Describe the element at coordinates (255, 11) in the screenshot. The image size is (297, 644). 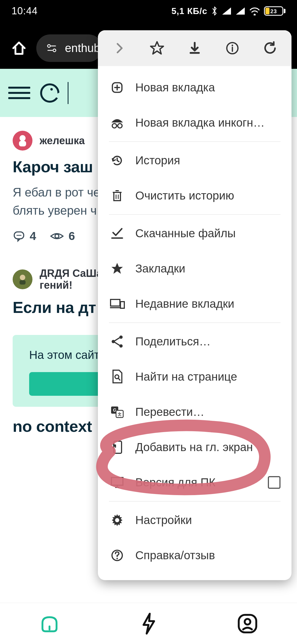
I see `wifi-icon` at that location.